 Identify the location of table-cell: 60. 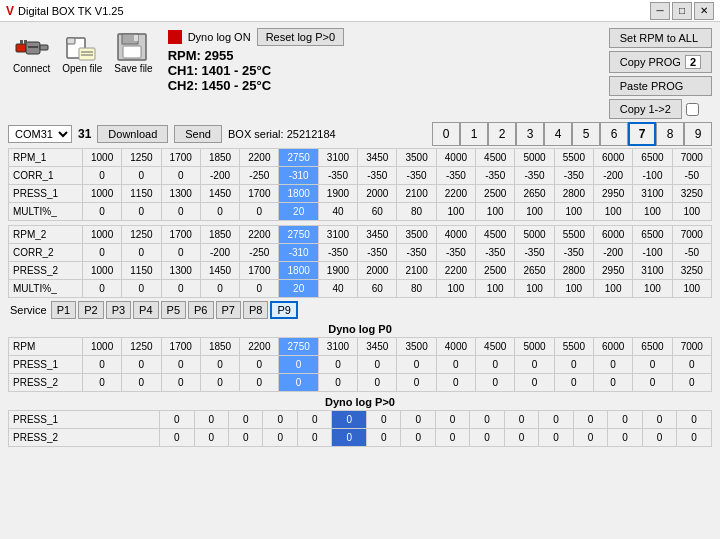
(378, 289).